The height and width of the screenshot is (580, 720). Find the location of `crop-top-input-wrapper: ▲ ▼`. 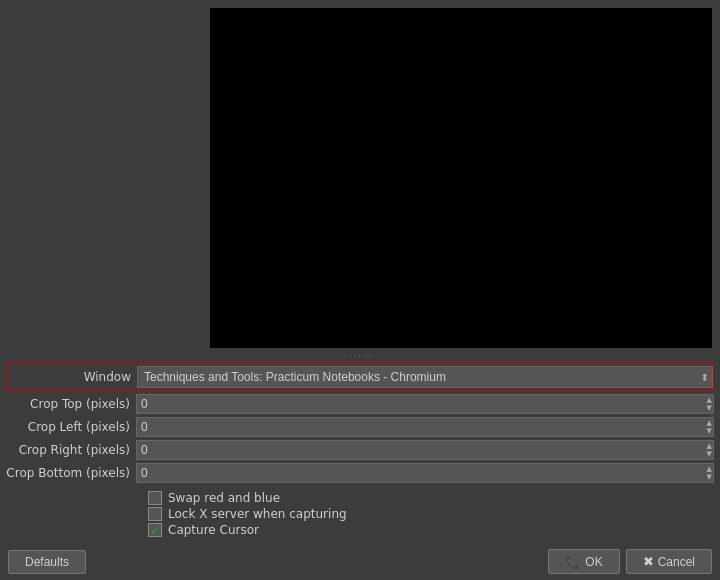

crop-top-input-wrapper: ▲ ▼ is located at coordinates (425, 404).